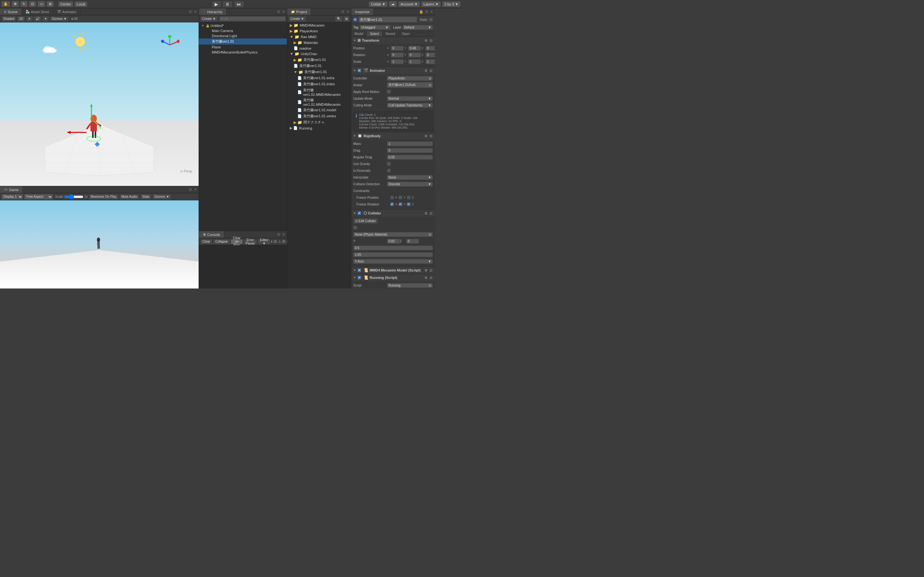 The image size is (924, 577). Describe the element at coordinates (190, 11) in the screenshot. I see `scene-panel-menu-btn: ☰` at that location.